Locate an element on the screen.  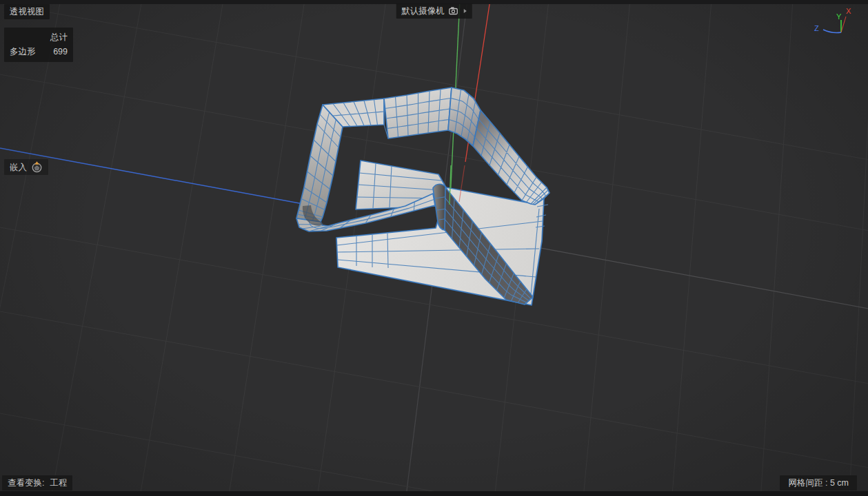
camera-menu-label: 默认摄像机 is located at coordinates (423, 11).